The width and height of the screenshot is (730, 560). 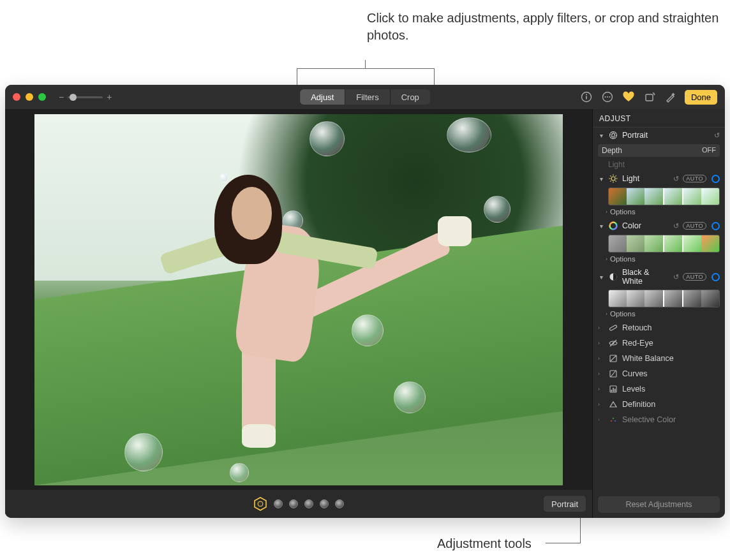 I want to click on crop-tab: Crop, so click(x=410, y=97).